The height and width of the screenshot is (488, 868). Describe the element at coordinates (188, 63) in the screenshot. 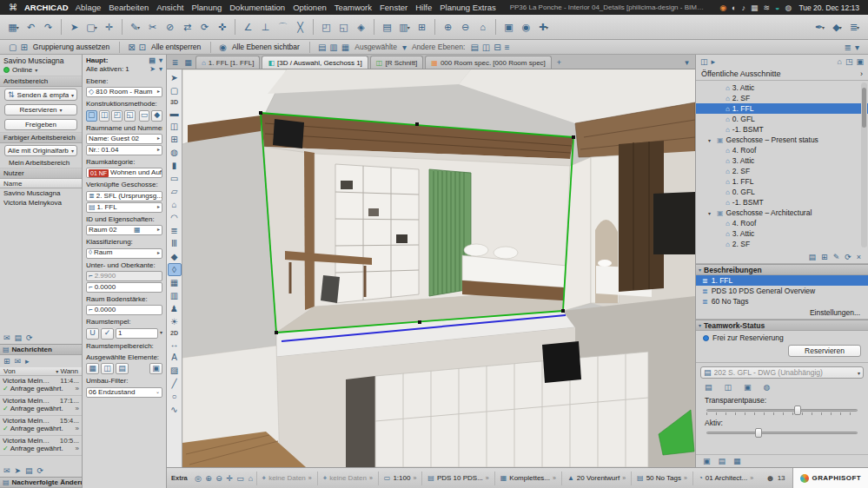

I see `tab-grid-icon: ▦` at that location.